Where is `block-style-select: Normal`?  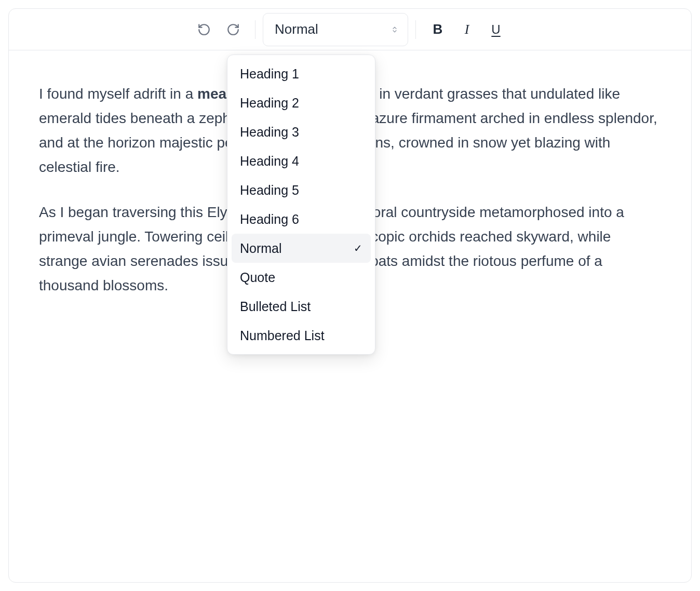
block-style-select: Normal is located at coordinates (335, 30).